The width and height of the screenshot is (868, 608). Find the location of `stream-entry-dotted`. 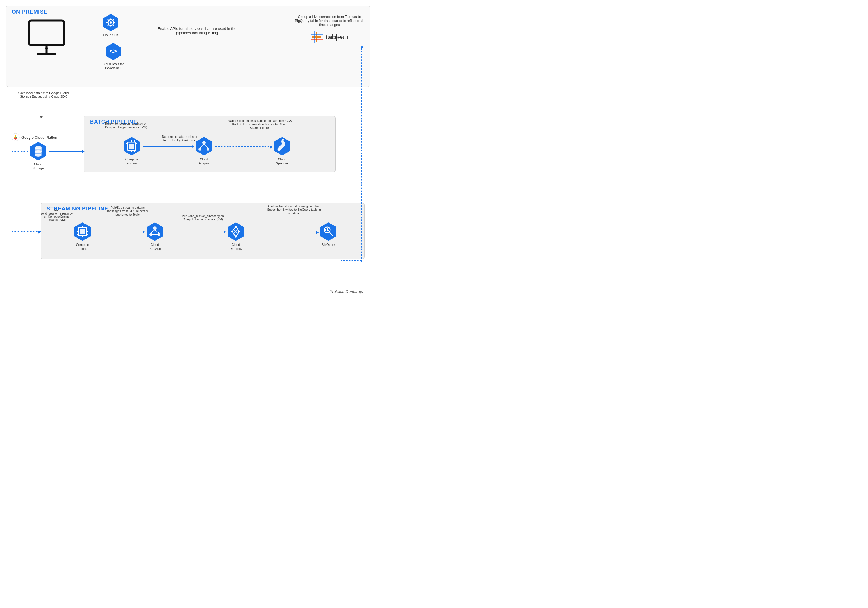

stream-entry-dotted is located at coordinates (26, 232).